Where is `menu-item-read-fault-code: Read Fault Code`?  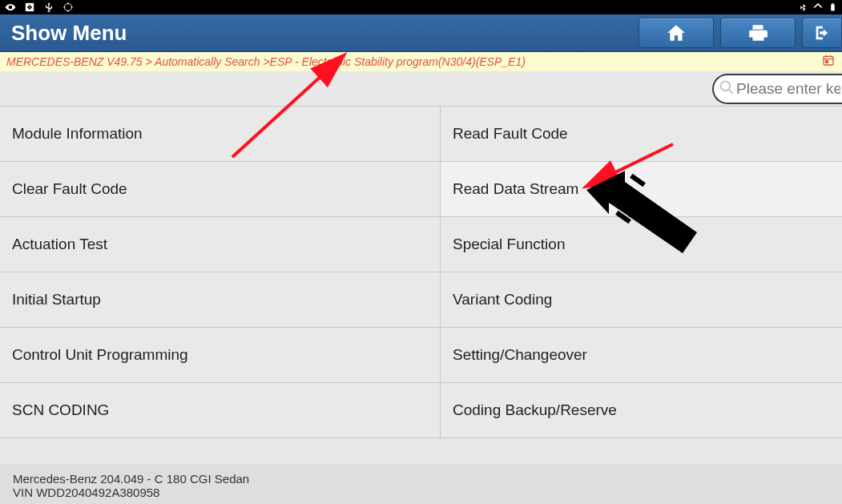 menu-item-read-fault-code: Read Fault Code is located at coordinates (641, 135).